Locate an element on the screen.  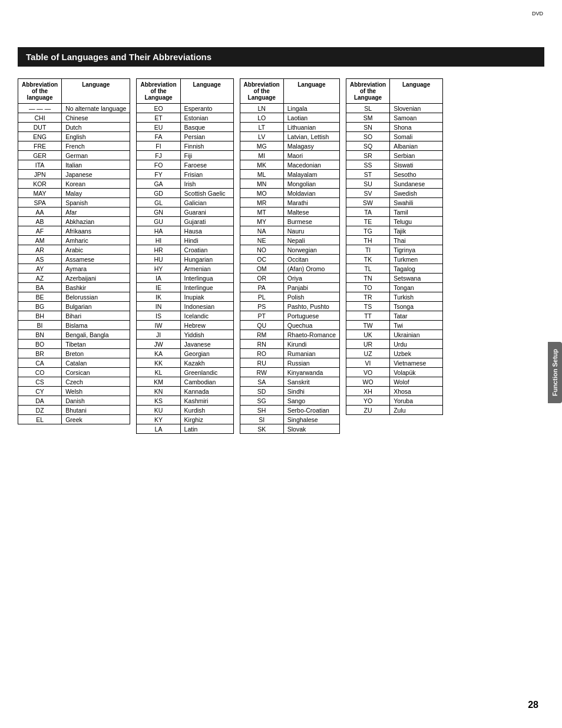
language-cell: Aymara is located at coordinates (96, 269).